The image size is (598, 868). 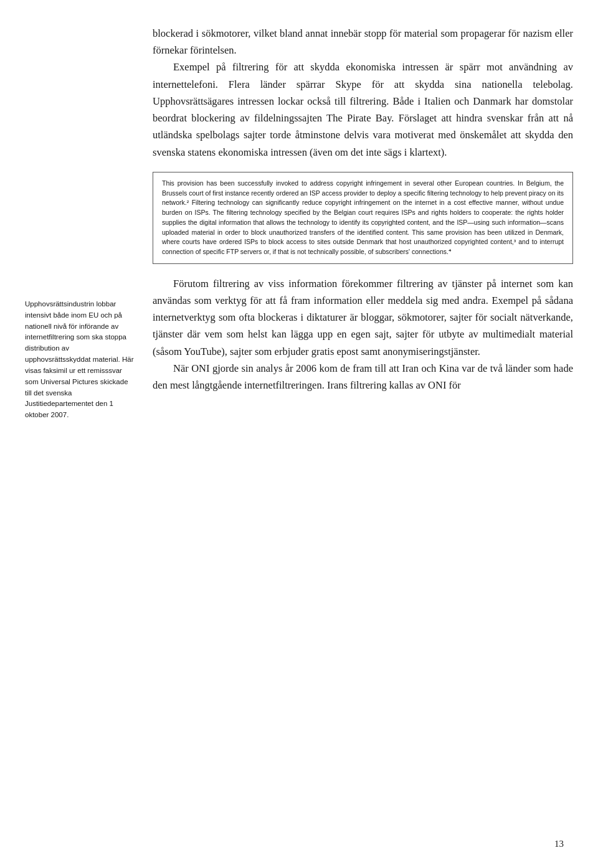 What do you see at coordinates (363, 318) in the screenshot?
I see `paragraph-3: Förutom filtrering av viss information f…` at bounding box center [363, 318].